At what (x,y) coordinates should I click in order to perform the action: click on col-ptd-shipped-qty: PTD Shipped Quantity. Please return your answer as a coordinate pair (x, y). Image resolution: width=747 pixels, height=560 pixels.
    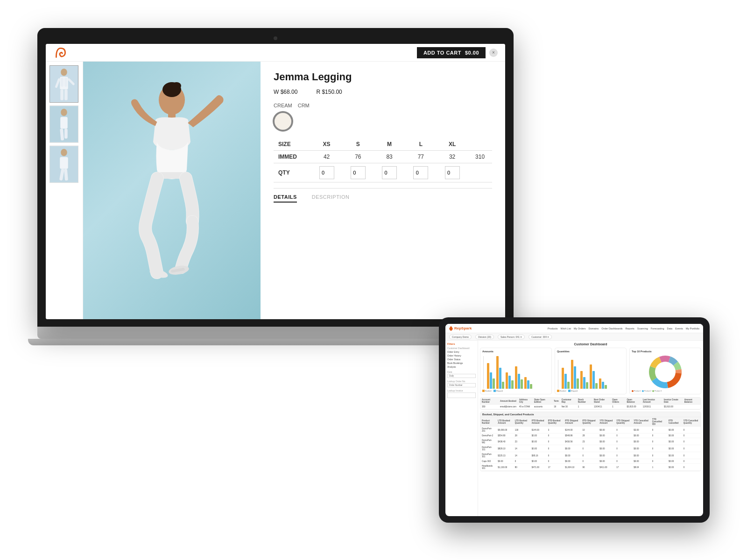
    Looking at the image, I should click on (589, 422).